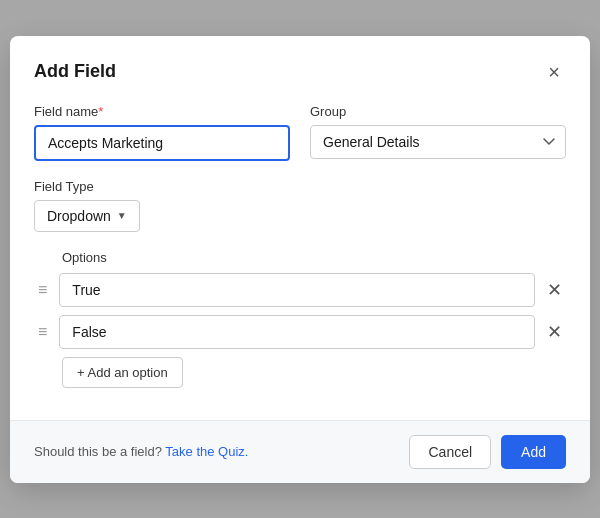  I want to click on add-button: Add, so click(534, 452).